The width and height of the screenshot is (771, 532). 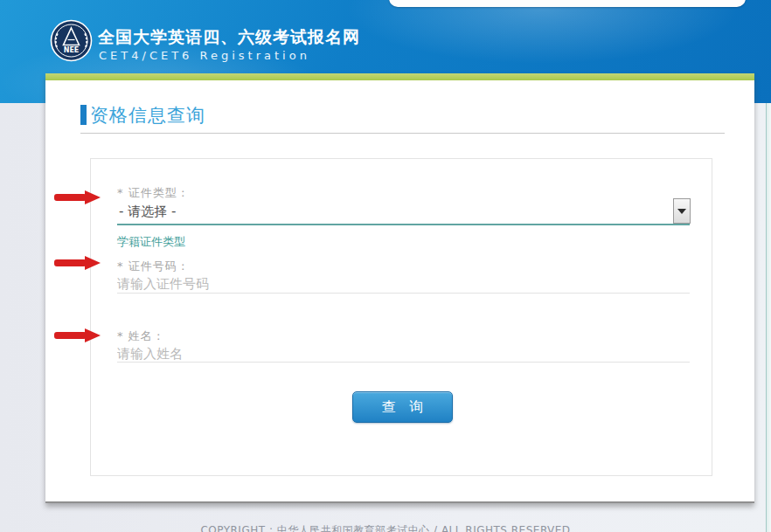 I want to click on query-button: 查 询, so click(x=402, y=407).